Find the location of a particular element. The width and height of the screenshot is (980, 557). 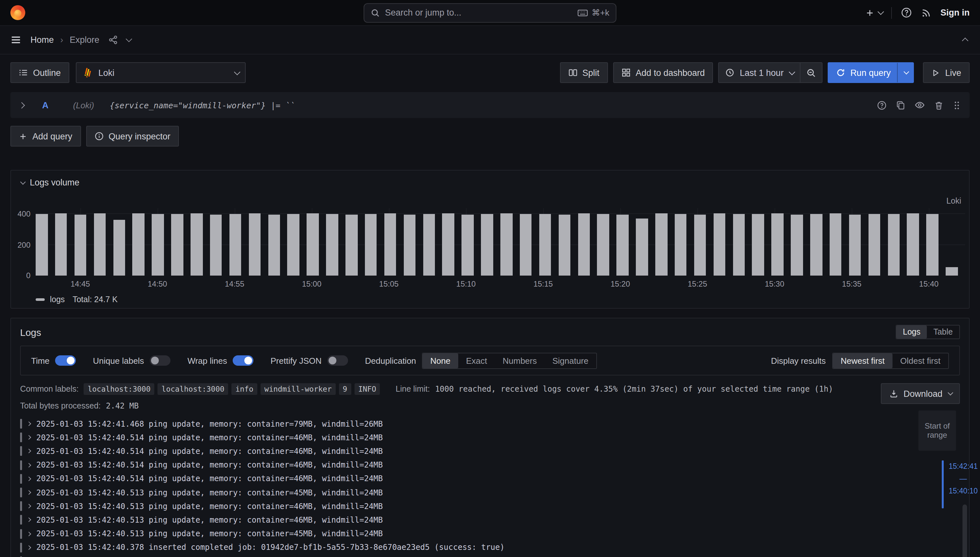

start-of-range-button: Start of range is located at coordinates (937, 431).